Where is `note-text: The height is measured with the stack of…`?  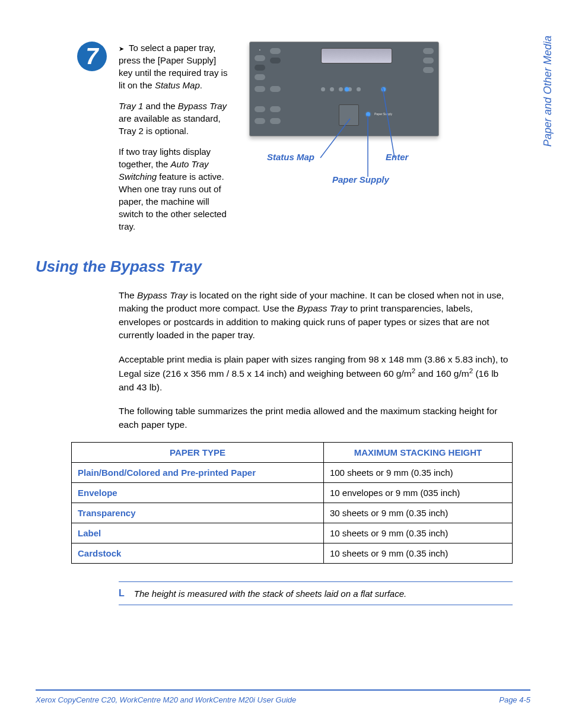
note-text: The height is measured with the stack of… is located at coordinates (271, 593).